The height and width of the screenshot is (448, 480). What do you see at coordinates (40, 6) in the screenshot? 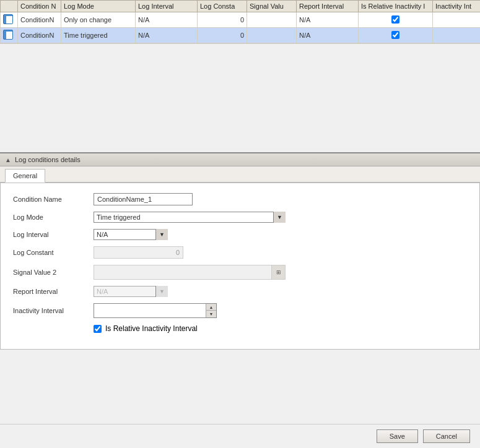
I see `col-header-condition: Condition N` at bounding box center [40, 6].